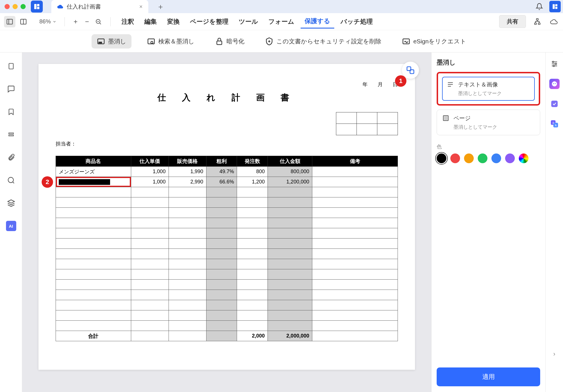 This screenshot has height=392, width=563. I want to click on menu-edit: 編集, so click(151, 22).